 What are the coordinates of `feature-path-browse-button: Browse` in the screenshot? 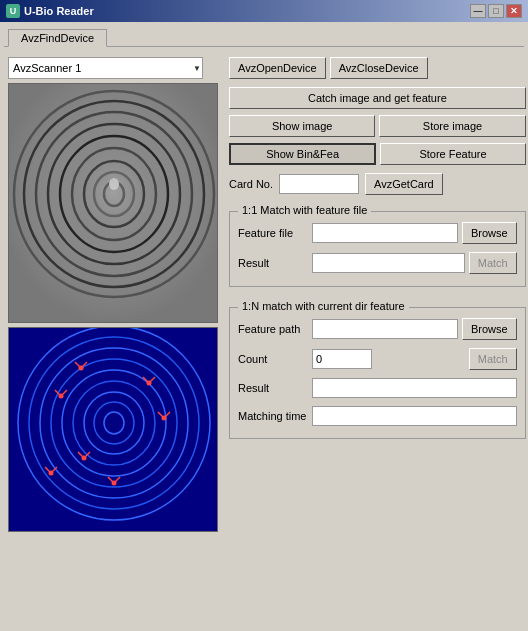 It's located at (490, 329).